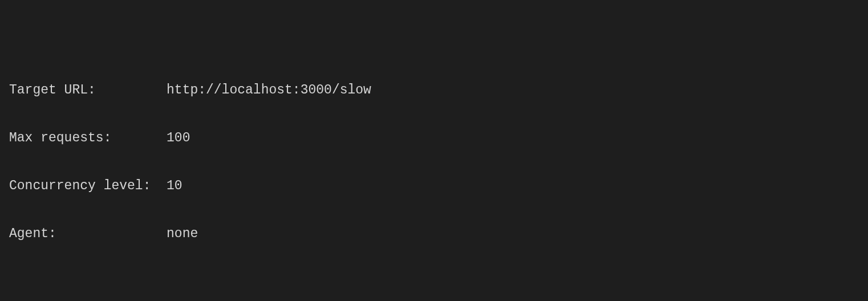  Describe the element at coordinates (175, 186) in the screenshot. I see `value-concurrency: 10` at that location.